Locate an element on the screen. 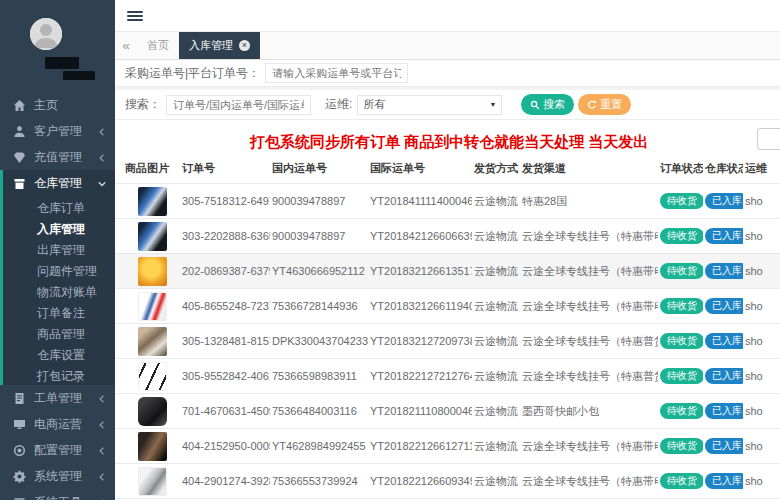  close-tab-icon: × is located at coordinates (244, 46).